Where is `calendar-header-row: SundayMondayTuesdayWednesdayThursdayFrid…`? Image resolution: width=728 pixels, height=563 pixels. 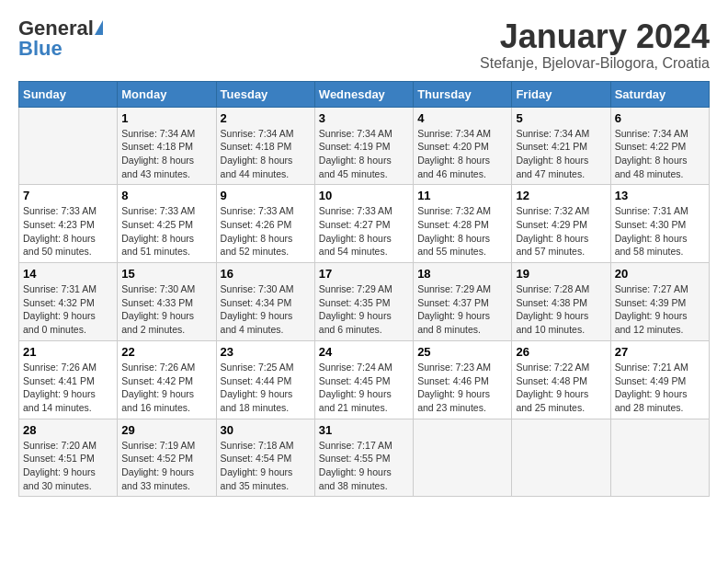 calendar-header-row: SundayMondayTuesdayWednesdayThursdayFrid… is located at coordinates (364, 94).